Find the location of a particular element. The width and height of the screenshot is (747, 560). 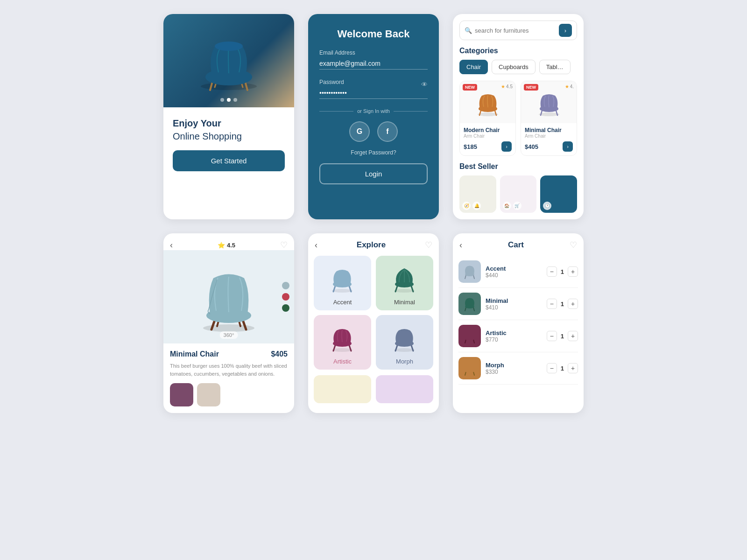

explore-back-button: ‹ is located at coordinates (316, 245).